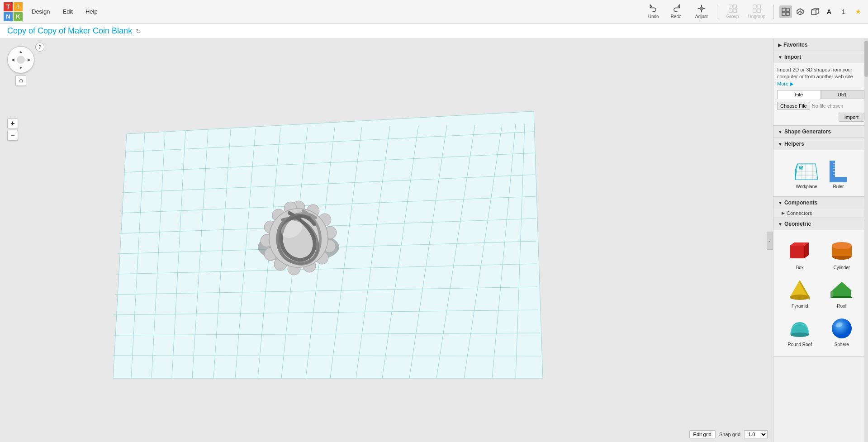  Describe the element at coordinates (801, 203) in the screenshot. I see `components-label: Components` at that location.